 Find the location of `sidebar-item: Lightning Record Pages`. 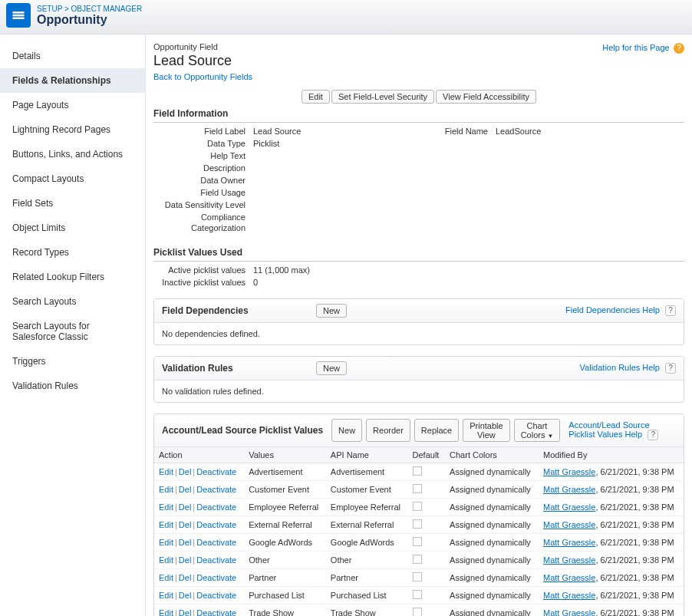

sidebar-item: Lightning Record Pages is located at coordinates (72, 130).